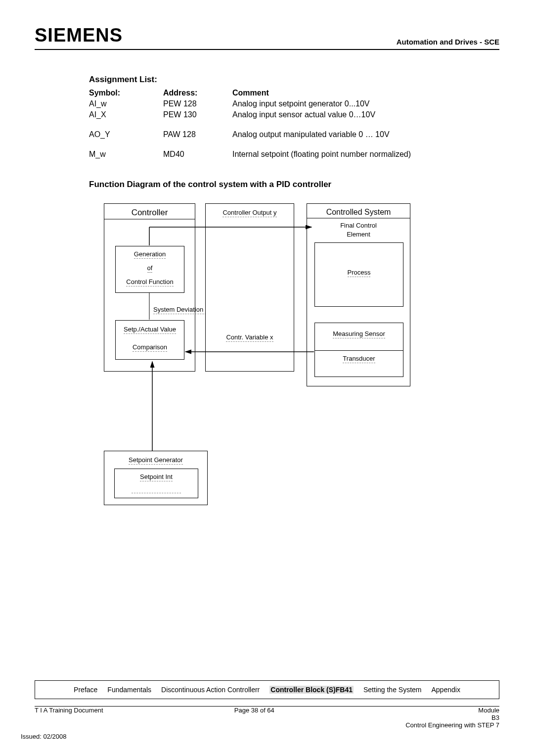 The width and height of the screenshot is (534, 756). What do you see at coordinates (198, 104) in the screenshot?
I see `cell-address: PEW 128` at bounding box center [198, 104].